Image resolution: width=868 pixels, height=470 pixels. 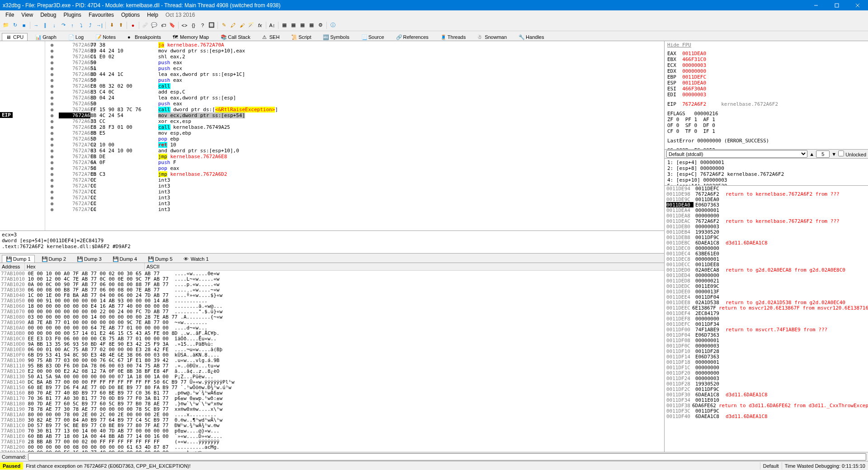 I want to click on win2-icon: ▦, so click(x=293, y=25).